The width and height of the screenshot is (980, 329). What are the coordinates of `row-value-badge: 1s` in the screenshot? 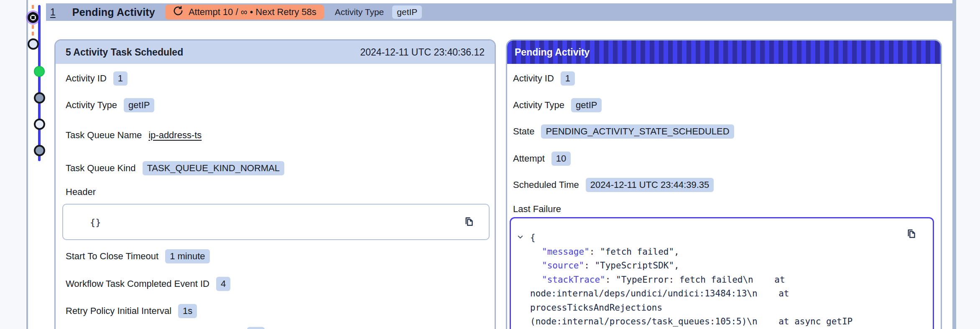 It's located at (187, 311).